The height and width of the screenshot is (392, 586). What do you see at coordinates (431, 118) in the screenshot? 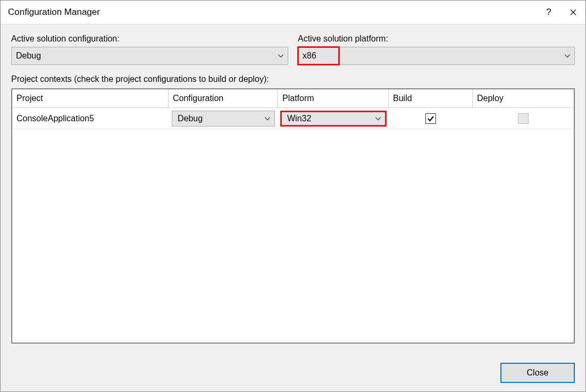
I see `cell-build` at bounding box center [431, 118].